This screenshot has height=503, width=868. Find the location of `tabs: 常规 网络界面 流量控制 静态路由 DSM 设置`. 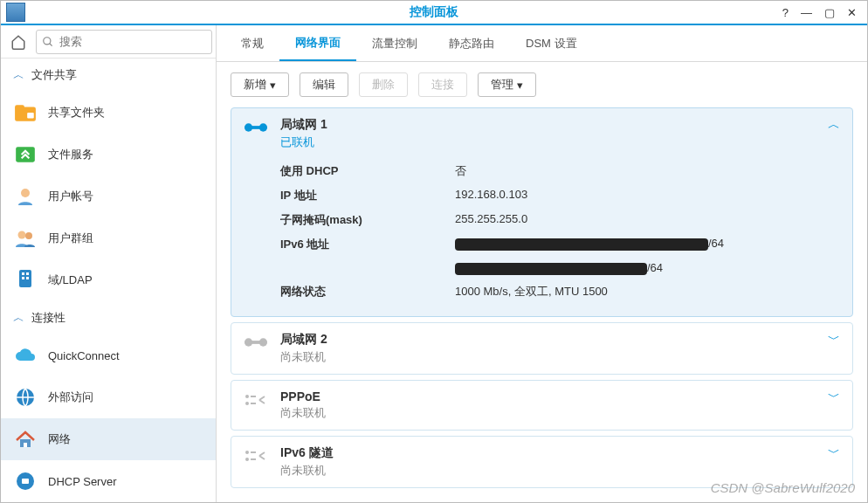

tabs: 常规 网络界面 流量控制 静态路由 DSM 设置 is located at coordinates (541, 44).